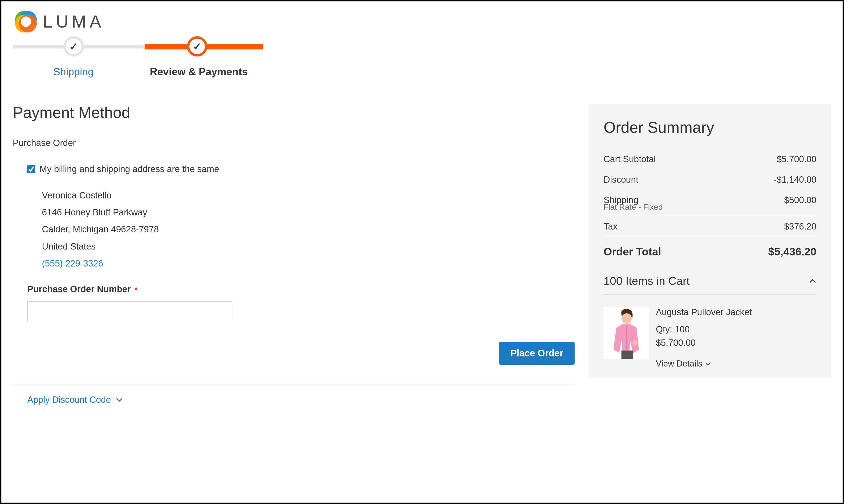  I want to click on shipping-value: $500.00, so click(800, 200).